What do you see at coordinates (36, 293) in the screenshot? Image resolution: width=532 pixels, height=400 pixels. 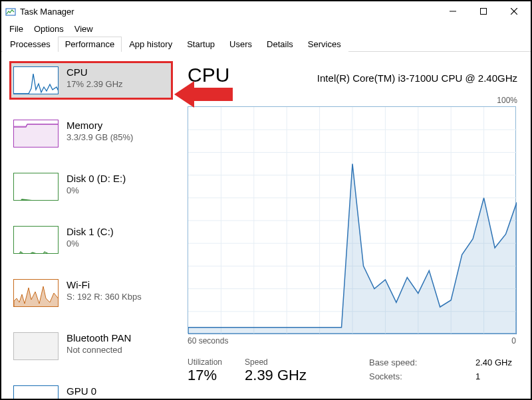 I see `wifi-thumb-icon` at bounding box center [36, 293].